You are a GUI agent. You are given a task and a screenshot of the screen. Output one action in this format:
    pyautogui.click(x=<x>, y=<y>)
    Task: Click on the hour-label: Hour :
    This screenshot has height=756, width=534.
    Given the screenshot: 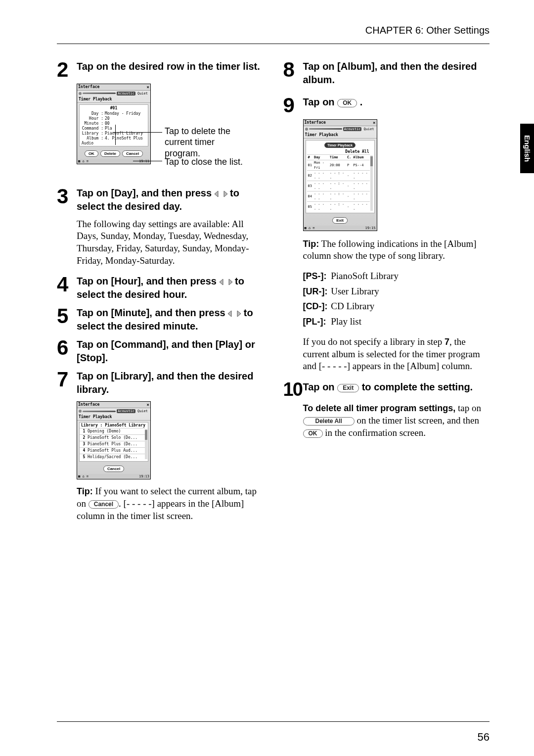 What is the action you would take?
    pyautogui.click(x=92, y=119)
    